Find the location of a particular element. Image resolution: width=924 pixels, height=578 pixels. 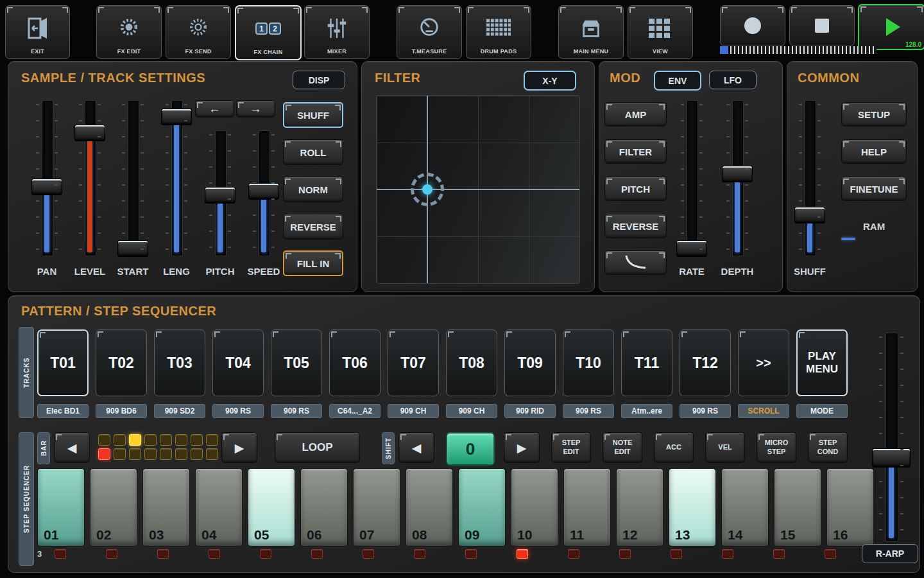

step-cell: 14 is located at coordinates (745, 507).